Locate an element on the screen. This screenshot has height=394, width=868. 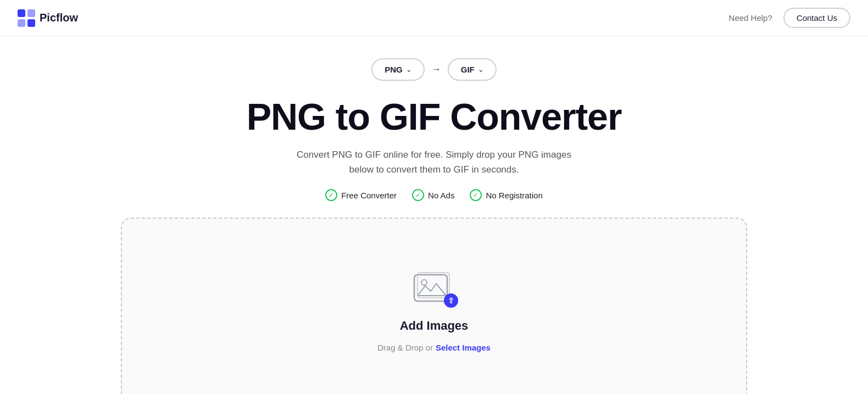
format-arrow-icon: → is located at coordinates (436, 69).